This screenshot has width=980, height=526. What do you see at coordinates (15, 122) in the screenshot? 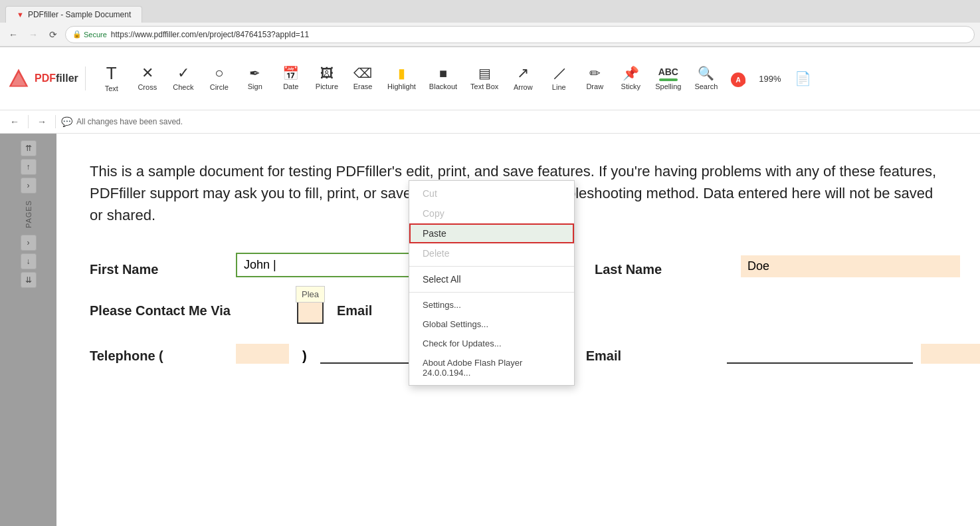
I see `undo-button: ←` at bounding box center [15, 122].